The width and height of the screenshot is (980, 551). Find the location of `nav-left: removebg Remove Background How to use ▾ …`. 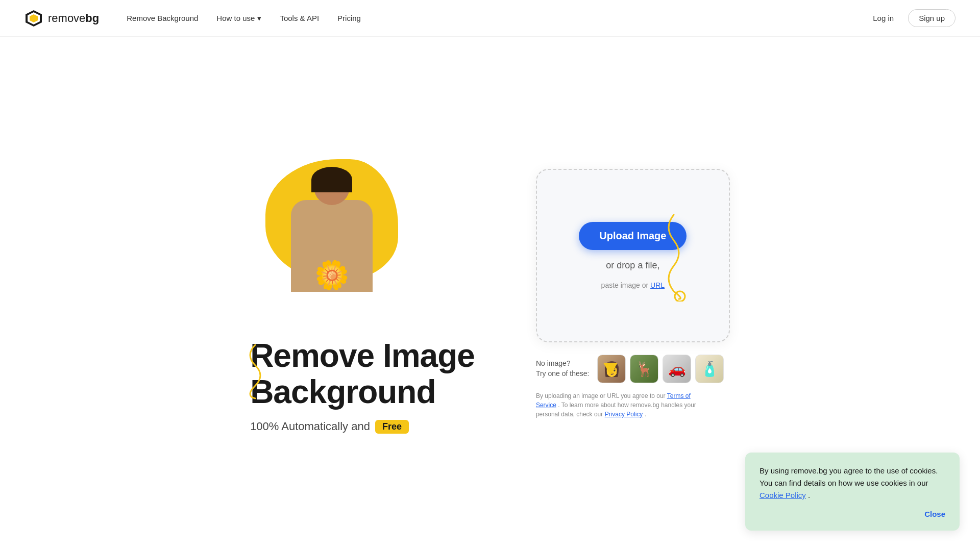

nav-left: removebg Remove Background How to use ▾ … is located at coordinates (196, 18).